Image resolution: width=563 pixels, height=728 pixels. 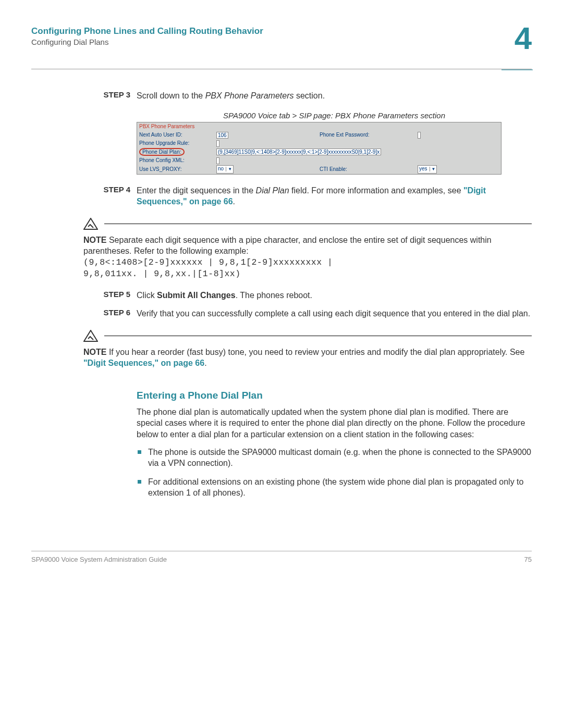 What do you see at coordinates (334, 488) in the screenshot?
I see `list-item: For additional extensions on an existing…` at bounding box center [334, 488].